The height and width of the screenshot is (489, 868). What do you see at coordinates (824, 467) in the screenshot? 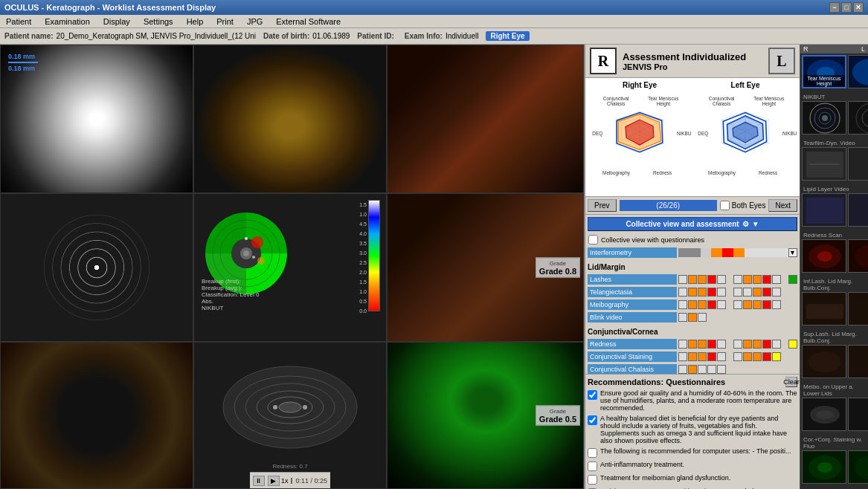
I see `thumb-cor-staining-r` at bounding box center [824, 467].